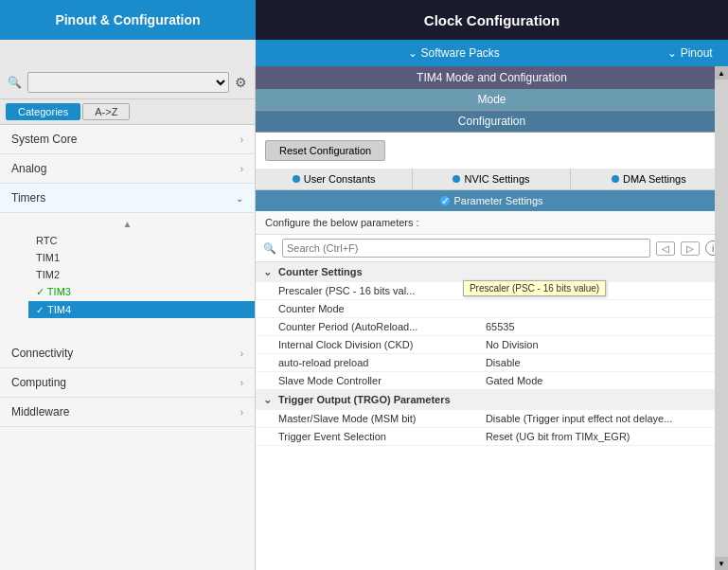 Image resolution: width=728 pixels, height=570 pixels. What do you see at coordinates (492, 309) in the screenshot?
I see `param-row-counter-mode: Counter Mode` at bounding box center [492, 309].